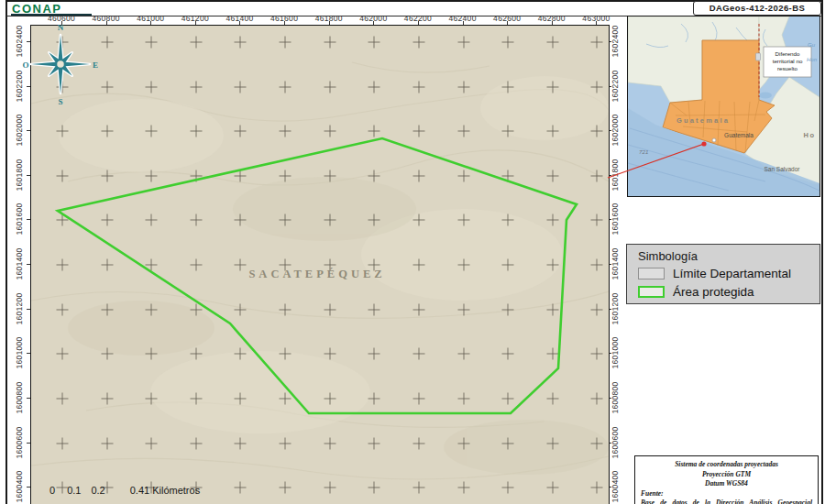 This screenshot has width=825, height=504. Describe the element at coordinates (125, 490) in the screenshot. I see `scale-bar: 0 0.1 0.2 0.41 Kilómetros` at that location.